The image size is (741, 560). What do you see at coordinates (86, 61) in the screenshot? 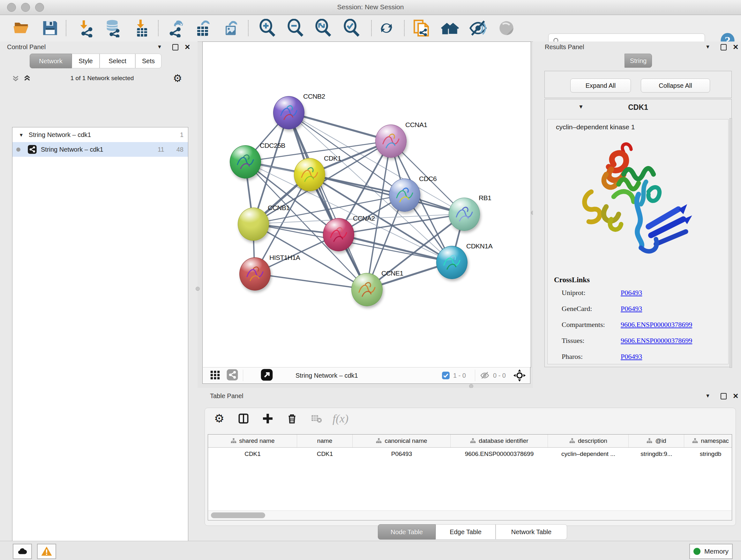
I see `tab-style: Style` at bounding box center [86, 61].